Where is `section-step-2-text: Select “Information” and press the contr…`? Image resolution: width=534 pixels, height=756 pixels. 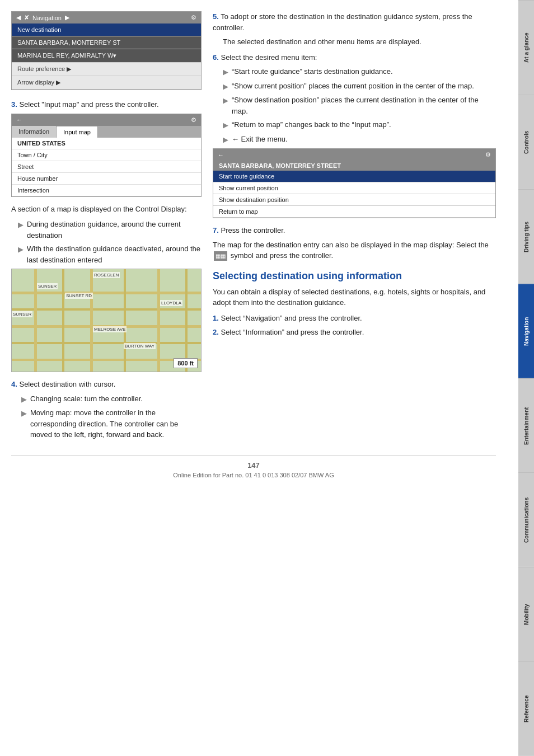
section-step-2-text: Select “Information” and press the contr… is located at coordinates (292, 332).